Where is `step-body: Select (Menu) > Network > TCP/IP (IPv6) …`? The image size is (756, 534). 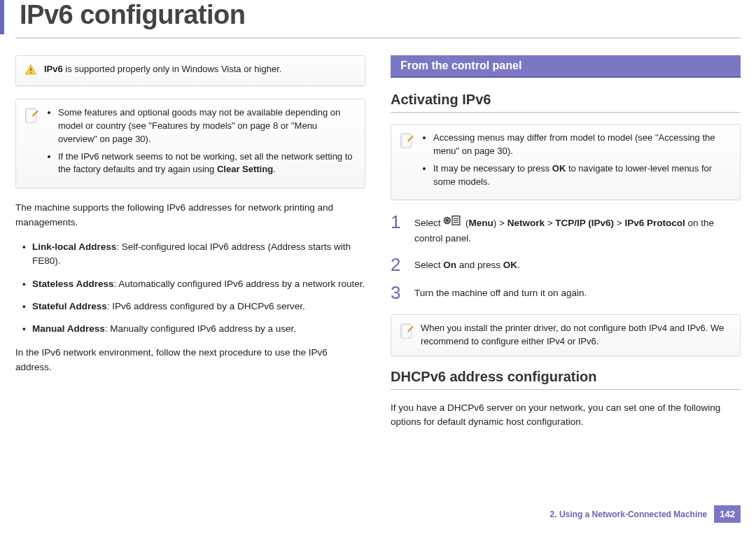
step-body: Select (Menu) > Network > TCP/IP (IPv6) … is located at coordinates (578, 230).